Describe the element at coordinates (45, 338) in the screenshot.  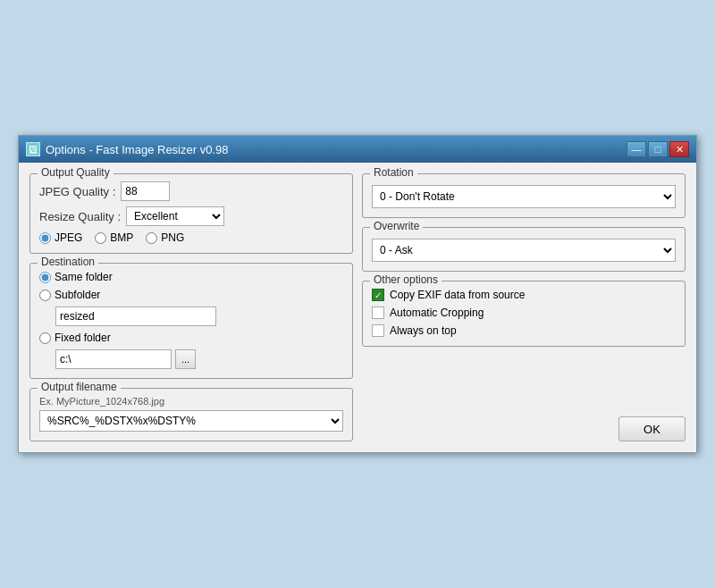
I see `fixed-folder-radio` at that location.